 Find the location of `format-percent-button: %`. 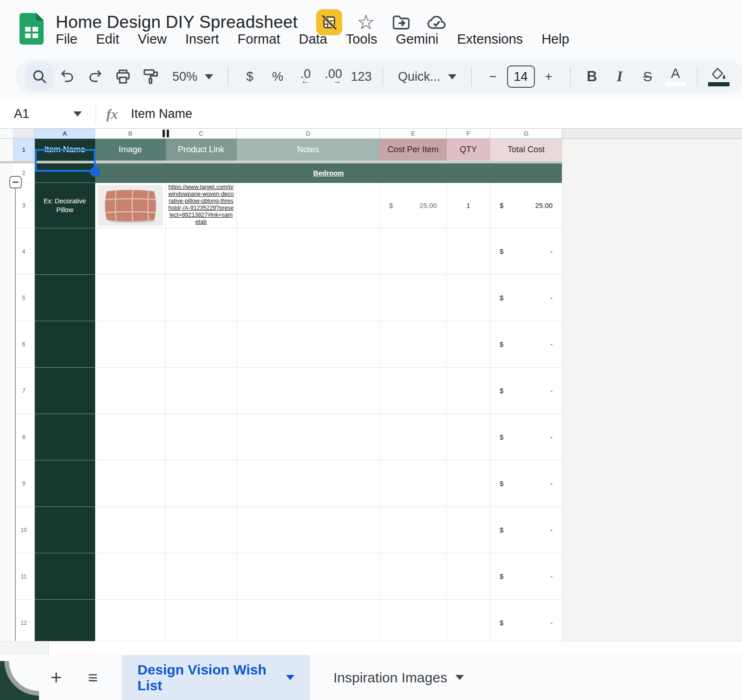

format-percent-button: % is located at coordinates (278, 77).